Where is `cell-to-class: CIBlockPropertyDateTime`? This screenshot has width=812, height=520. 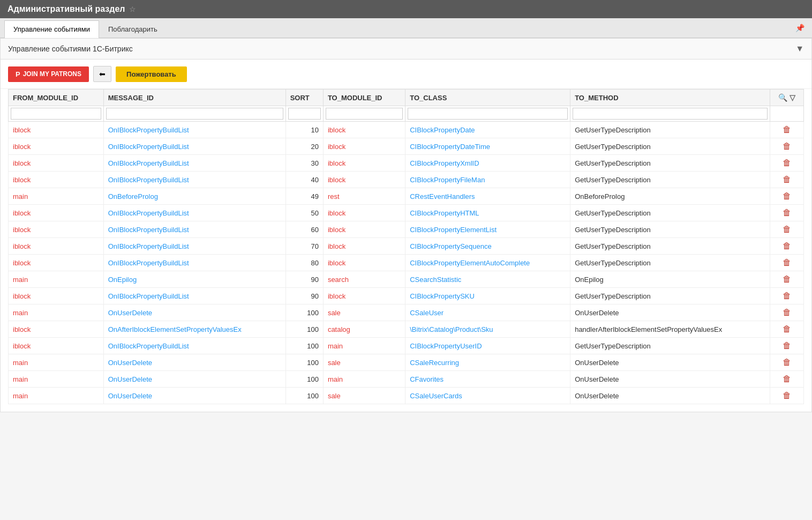 cell-to-class: CIBlockPropertyDateTime is located at coordinates (488, 147).